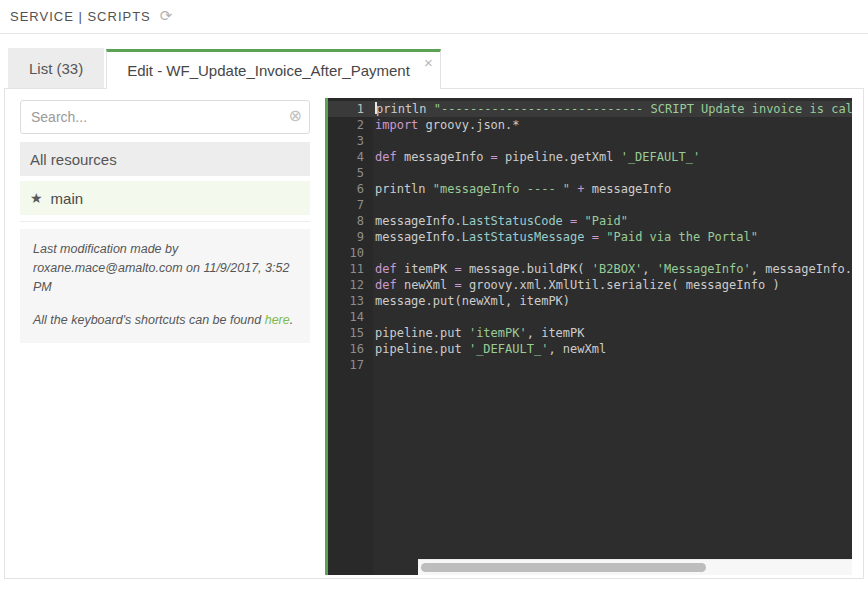 The height and width of the screenshot is (592, 868). What do you see at coordinates (68, 198) in the screenshot?
I see `sidebar-item-label: main` at bounding box center [68, 198].